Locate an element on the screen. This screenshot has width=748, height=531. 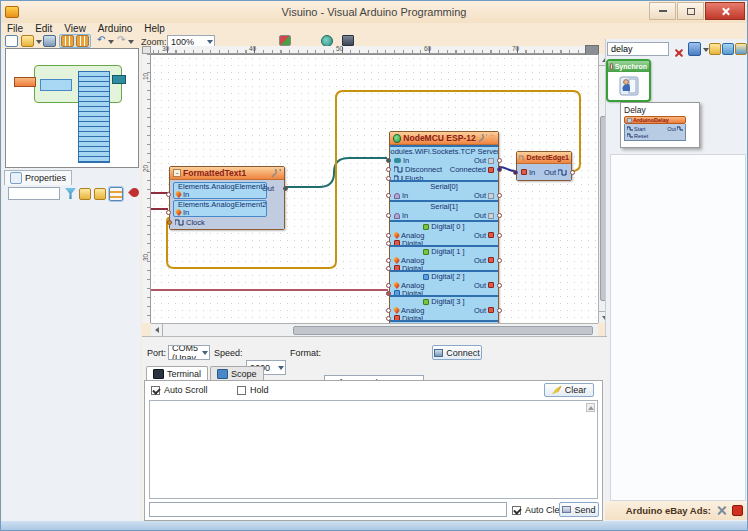
refresh-button is located at coordinates (285, 40).